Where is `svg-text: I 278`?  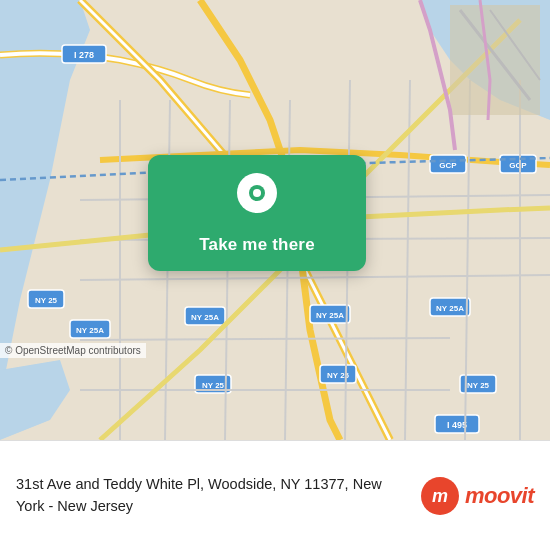 svg-text: I 278 is located at coordinates (84, 55).